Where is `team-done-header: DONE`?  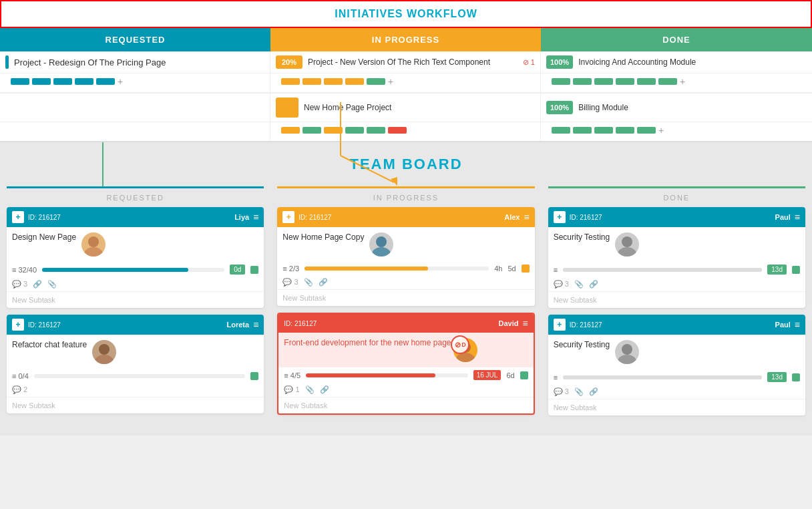
team-done-header: DONE is located at coordinates (677, 196).